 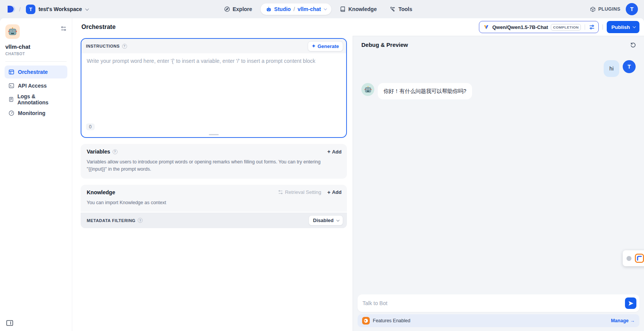 I want to click on instructions-title: INSTRUCTIONS, so click(x=103, y=46).